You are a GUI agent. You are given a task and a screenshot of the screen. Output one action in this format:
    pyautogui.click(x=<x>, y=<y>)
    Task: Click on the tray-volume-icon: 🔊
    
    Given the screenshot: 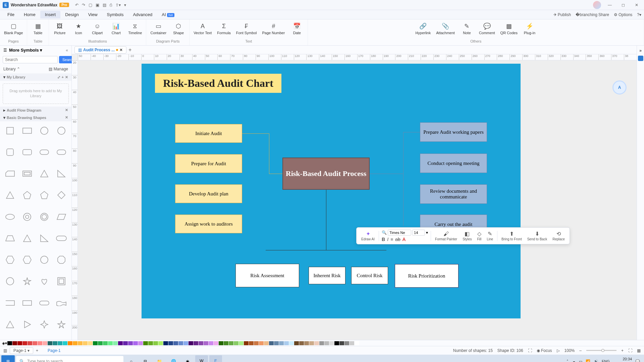 What is the action you would take?
    pyautogui.click(x=596, y=361)
    